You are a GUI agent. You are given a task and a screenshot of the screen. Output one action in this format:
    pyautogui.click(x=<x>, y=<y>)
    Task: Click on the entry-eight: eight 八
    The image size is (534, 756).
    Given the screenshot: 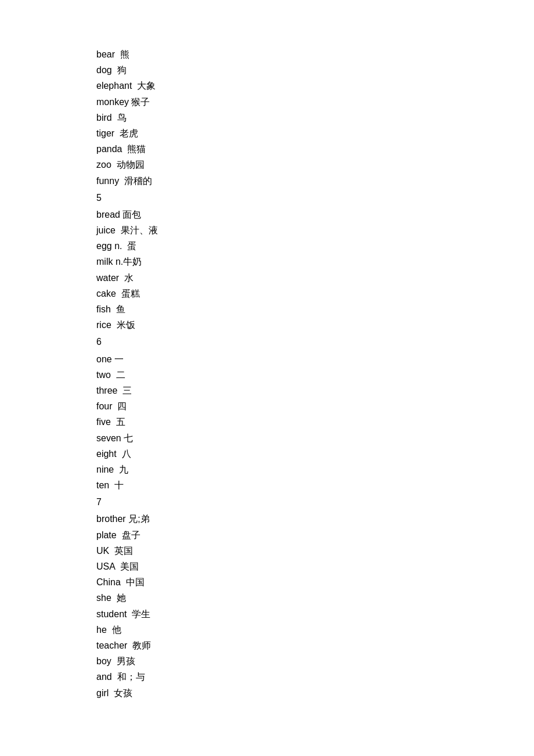 What is the action you would take?
    pyautogui.click(x=315, y=454)
    